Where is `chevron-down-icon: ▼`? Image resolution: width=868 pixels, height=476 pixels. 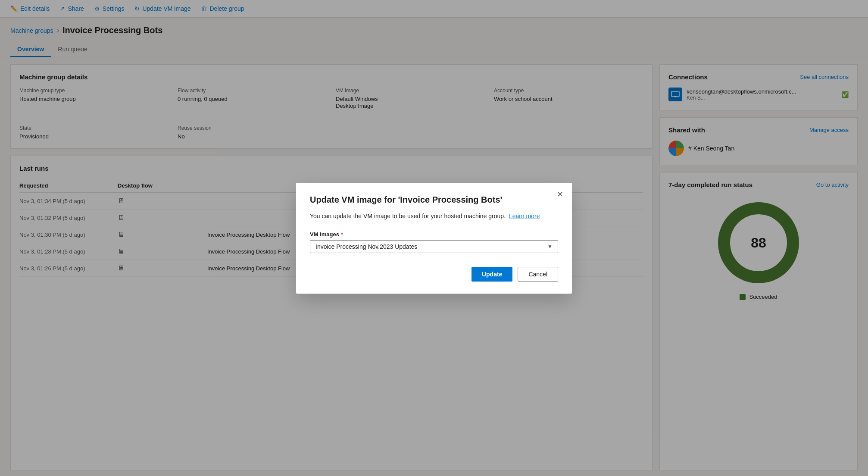
chevron-down-icon: ▼ is located at coordinates (550, 247).